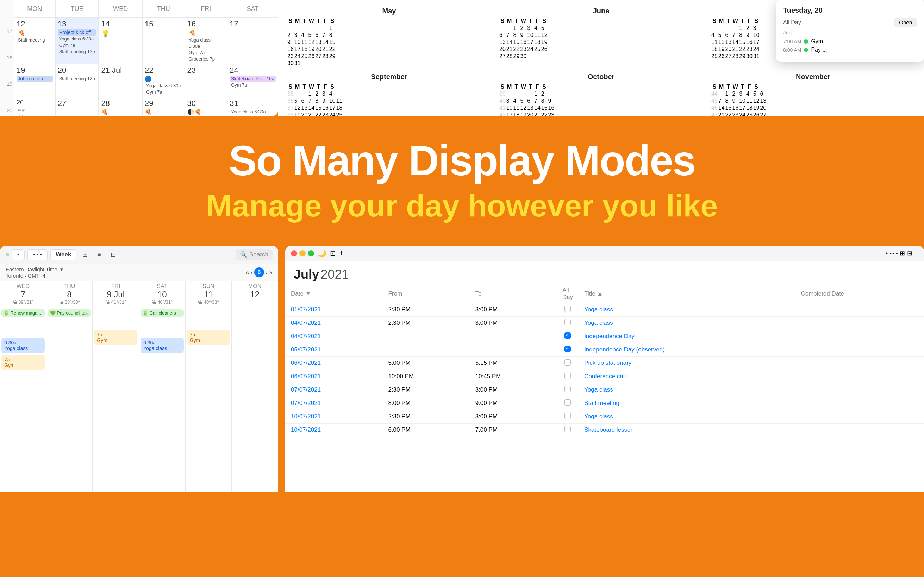 Image resolution: width=924 pixels, height=577 pixels. Describe the element at coordinates (334, 294) in the screenshot. I see `col-date: Date ▼` at that location.